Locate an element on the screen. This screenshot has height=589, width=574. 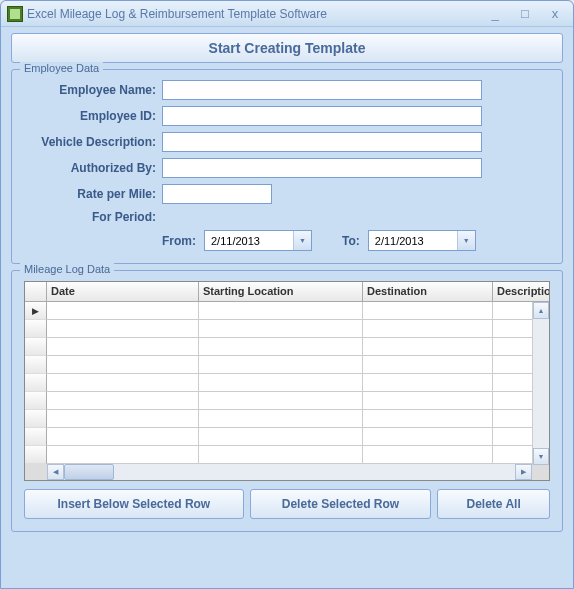
scroll-right-icon: ▶ is located at coordinates (524, 472).